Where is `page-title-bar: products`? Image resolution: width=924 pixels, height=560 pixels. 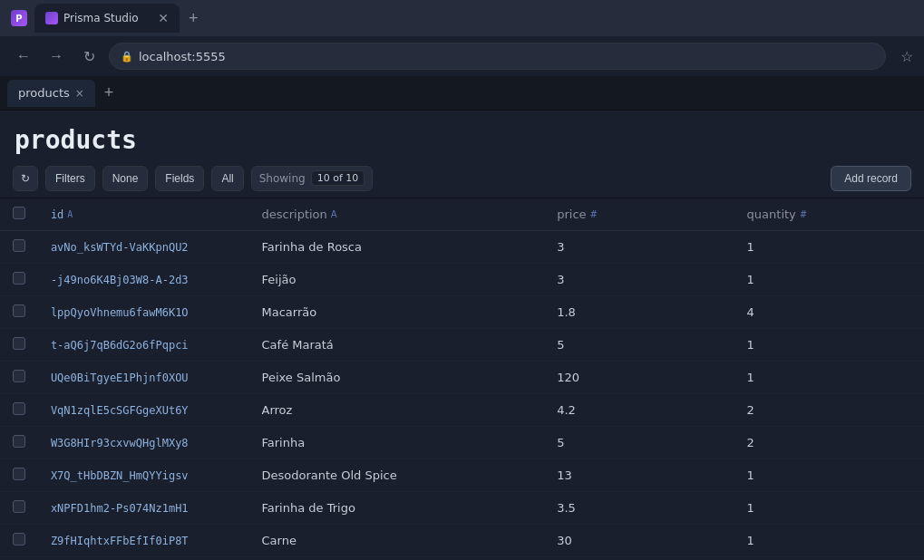
page-title-bar: products is located at coordinates (462, 134).